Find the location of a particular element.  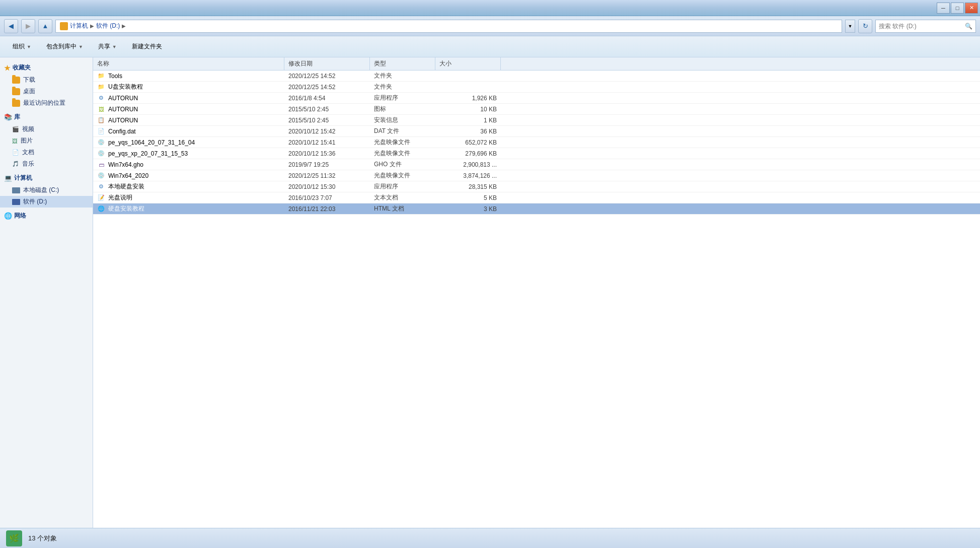

file-list-header: 名称 修改日期 类型 大小 is located at coordinates (537, 64).